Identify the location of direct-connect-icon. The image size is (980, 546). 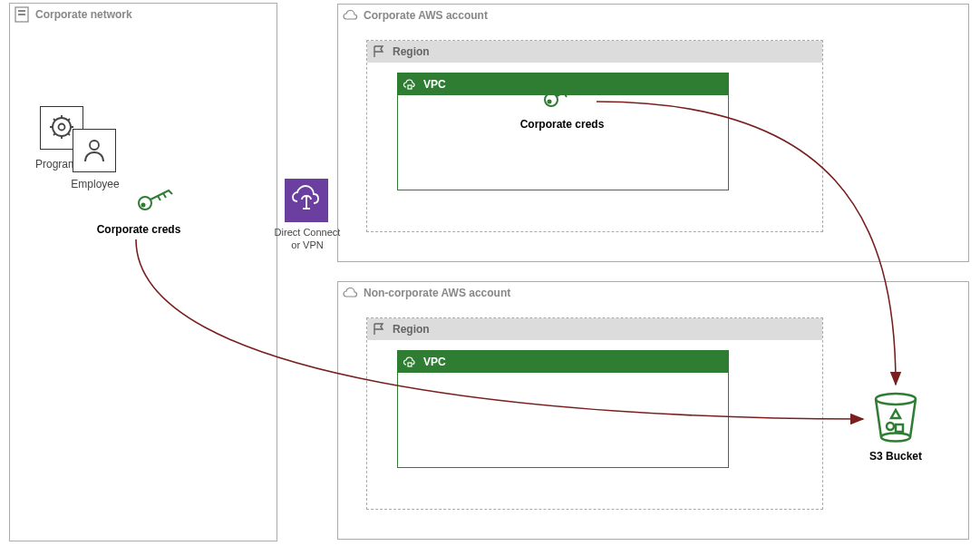
(306, 201).